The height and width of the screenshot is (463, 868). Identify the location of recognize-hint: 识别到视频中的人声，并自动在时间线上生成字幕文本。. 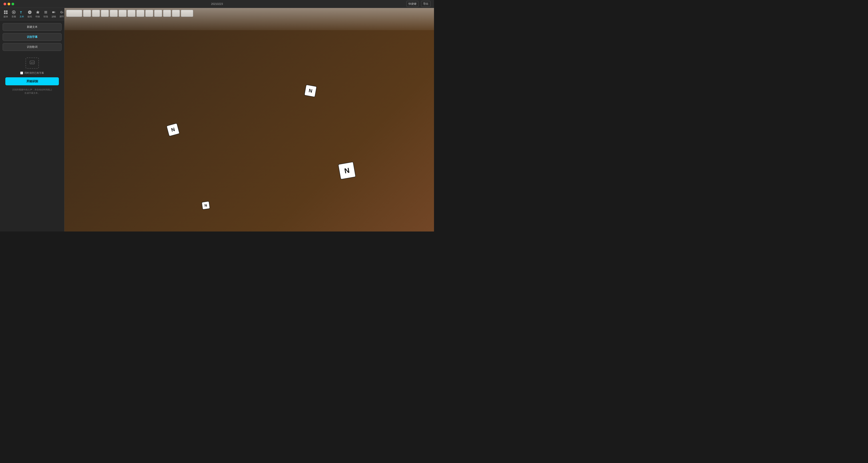
(32, 91).